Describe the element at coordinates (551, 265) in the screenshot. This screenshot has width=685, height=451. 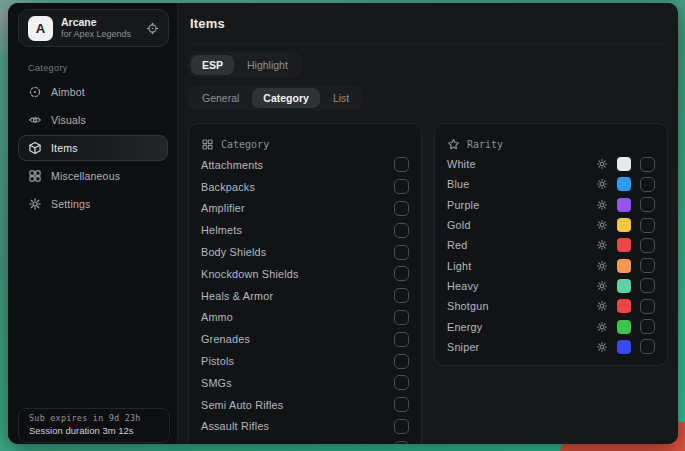
I see `rarity-row: Light` at that location.